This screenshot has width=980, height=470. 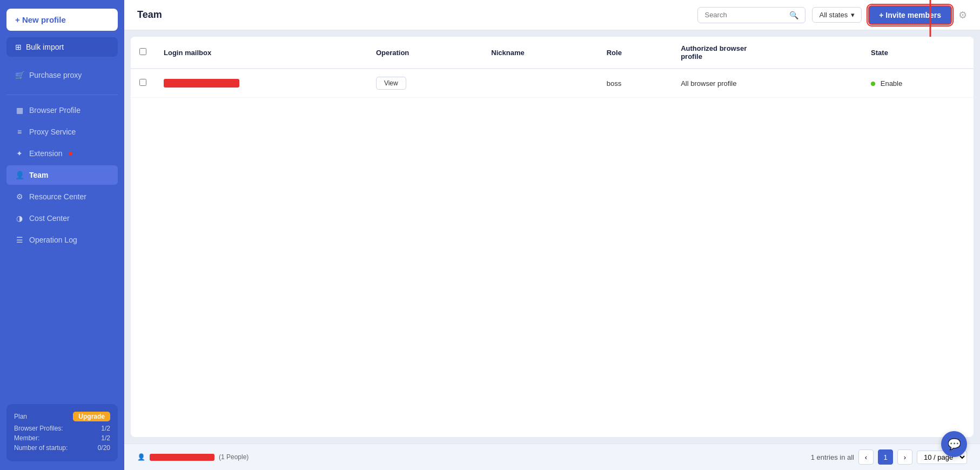 I want to click on search-box: 🔍, so click(x=751, y=15).